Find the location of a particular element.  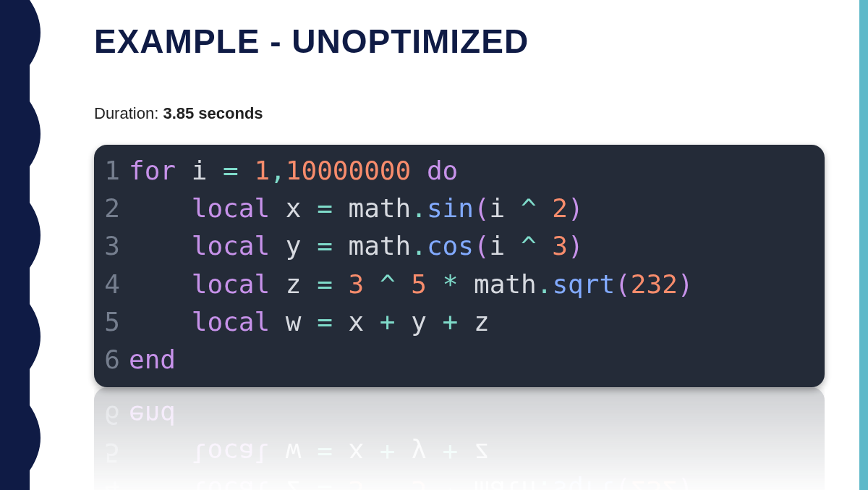

duration-label: Duration: is located at coordinates (129, 113).